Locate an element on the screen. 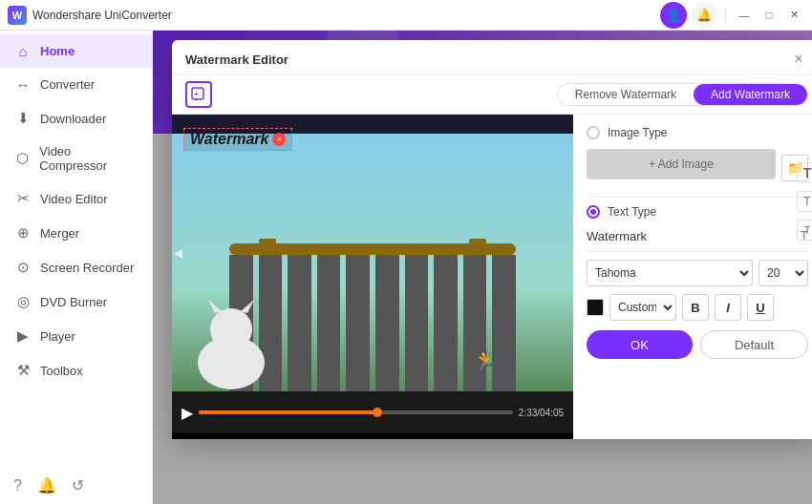  sidebar-item-screen-recorder: ⊙ Screen Recorder is located at coordinates (76, 267).